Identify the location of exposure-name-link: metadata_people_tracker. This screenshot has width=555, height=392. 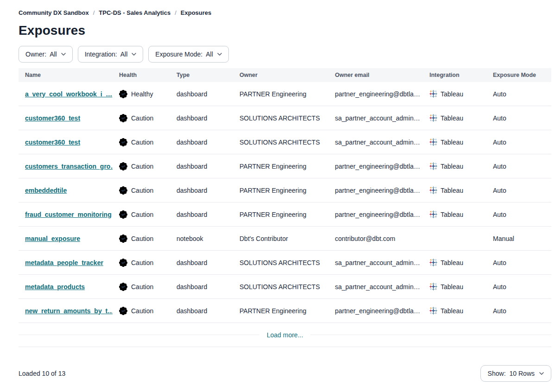
(64, 263).